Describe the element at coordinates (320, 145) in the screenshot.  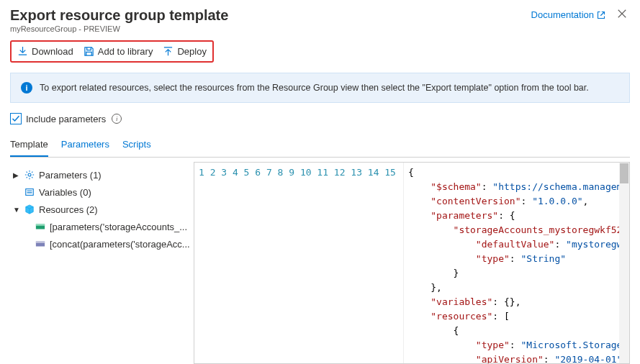
I see `tabs: Template Parameters Scripts` at that location.